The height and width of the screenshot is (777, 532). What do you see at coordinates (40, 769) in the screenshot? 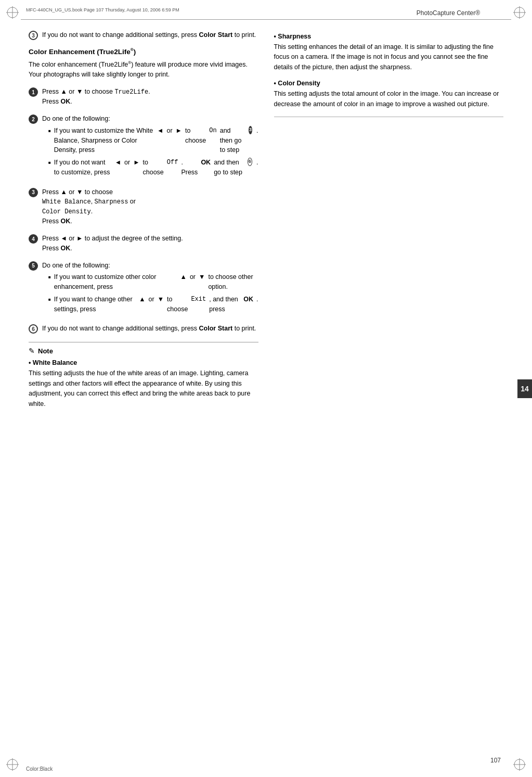
I see `bottom-color-label: Color:Black` at bounding box center [40, 769].